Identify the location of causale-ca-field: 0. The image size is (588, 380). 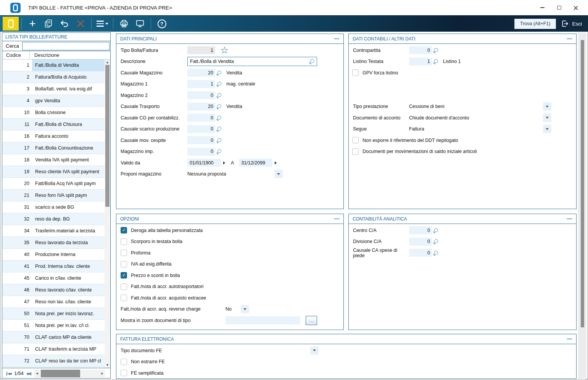
(420, 253).